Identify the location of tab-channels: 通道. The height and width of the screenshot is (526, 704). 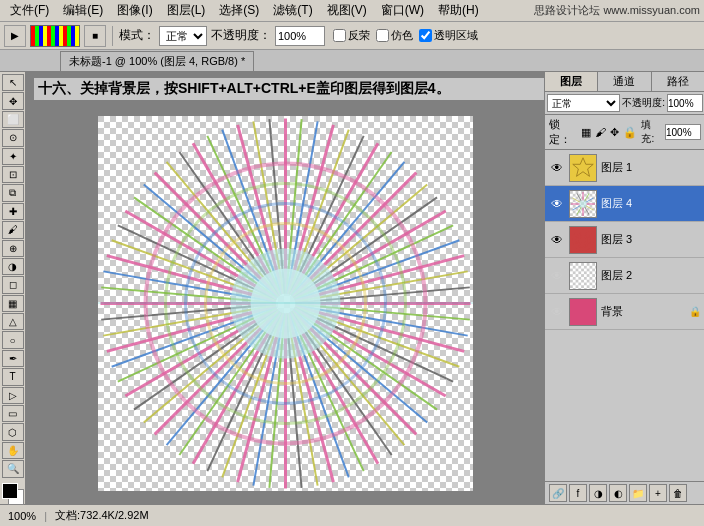
(624, 82).